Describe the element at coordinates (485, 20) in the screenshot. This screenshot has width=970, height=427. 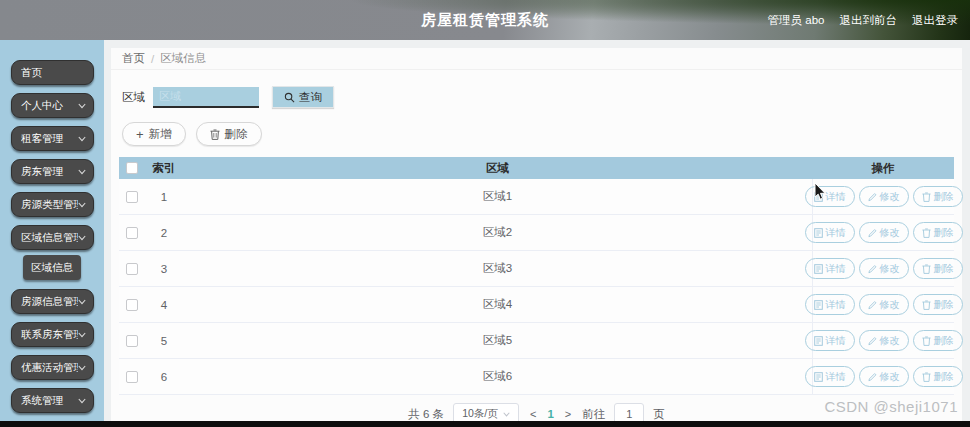
I see `app-title: 房屋租赁管理系统` at that location.